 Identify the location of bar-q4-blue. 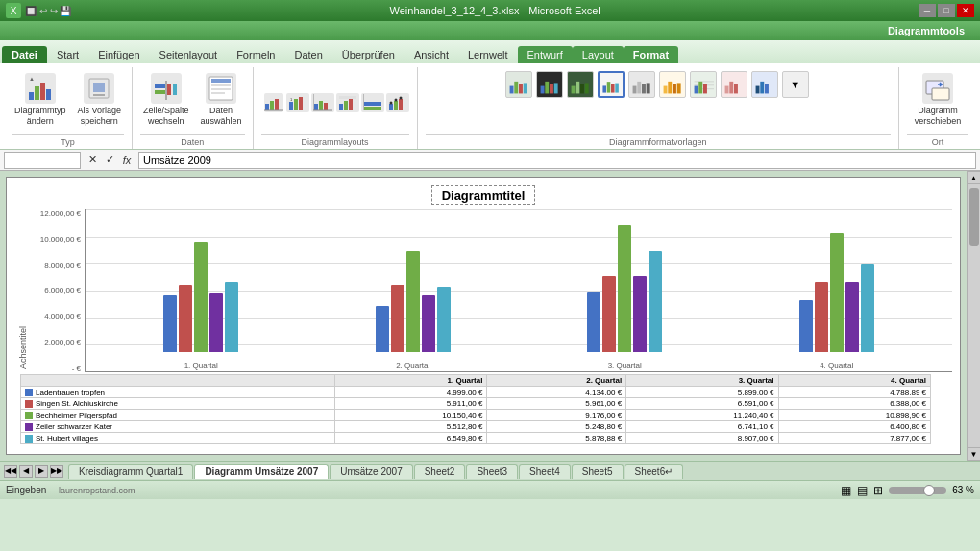
(806, 326).